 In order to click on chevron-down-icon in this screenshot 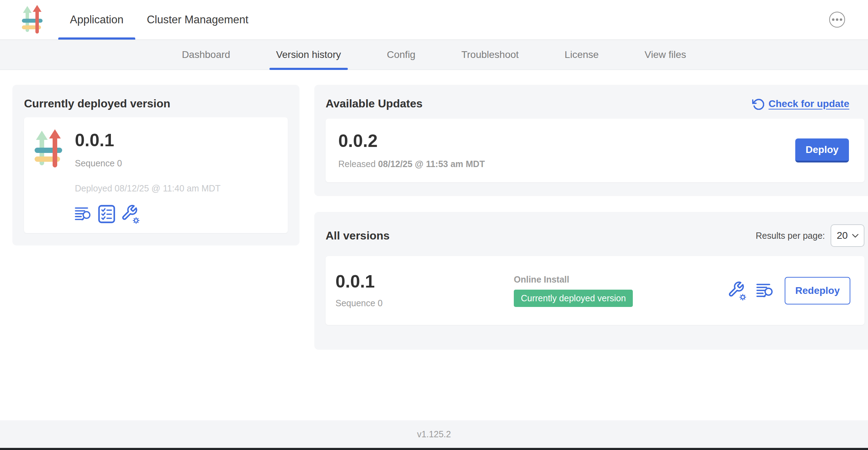, I will do `click(855, 236)`.